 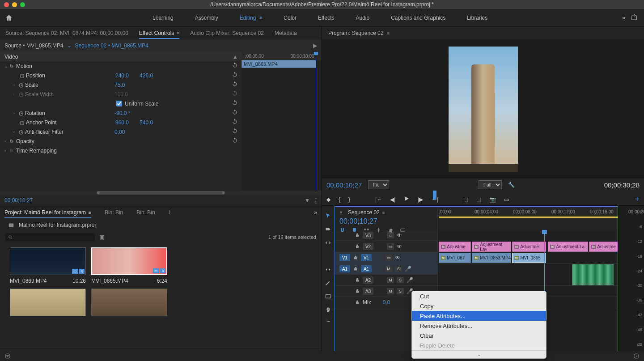 What do you see at coordinates (328, 256) in the screenshot?
I see `razor-tool` at bounding box center [328, 256].